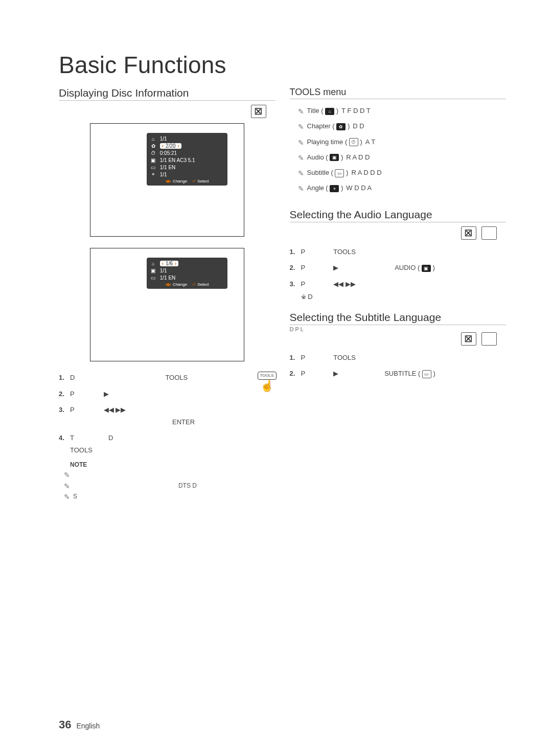 The height and width of the screenshot is (756, 552). I want to click on osd1-change: Change, so click(180, 181).